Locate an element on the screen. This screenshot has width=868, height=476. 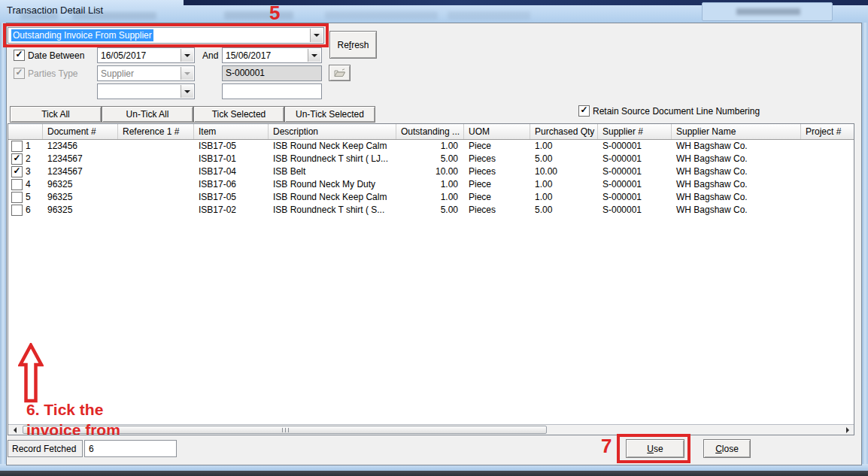
scroll-right-button is located at coordinates (847, 430).